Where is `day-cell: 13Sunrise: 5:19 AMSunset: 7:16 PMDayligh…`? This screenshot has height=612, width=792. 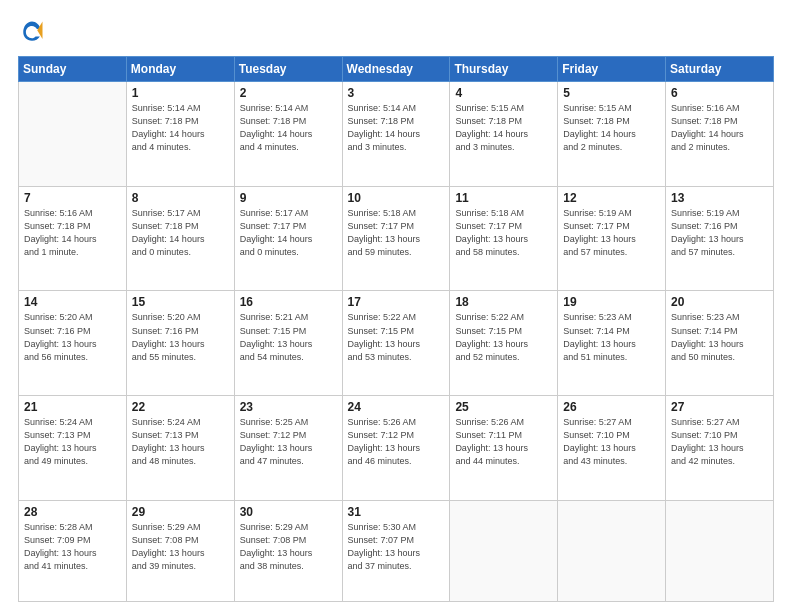 day-cell: 13Sunrise: 5:19 AMSunset: 7:16 PMDayligh… is located at coordinates (720, 238).